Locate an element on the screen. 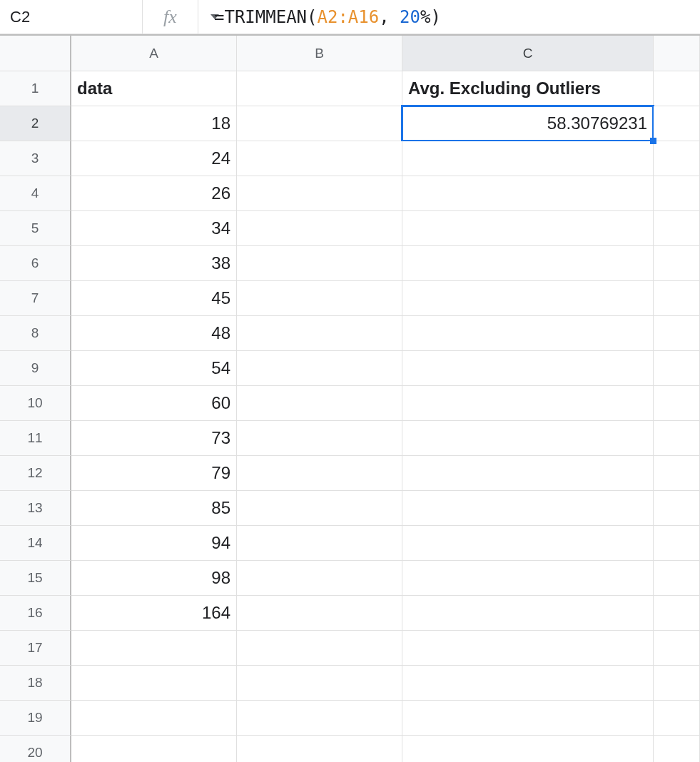  cell-C7 is located at coordinates (528, 298).